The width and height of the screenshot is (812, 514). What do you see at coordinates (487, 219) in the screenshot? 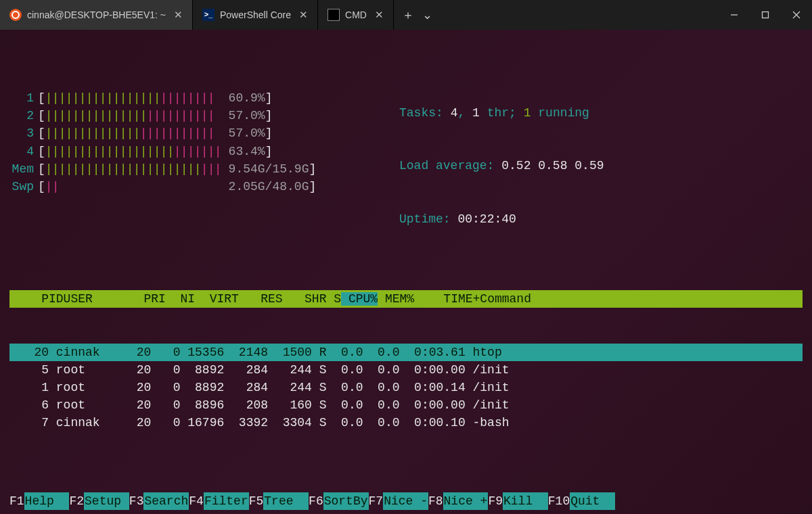
I see `uptime-value: 00:22:40` at bounding box center [487, 219].